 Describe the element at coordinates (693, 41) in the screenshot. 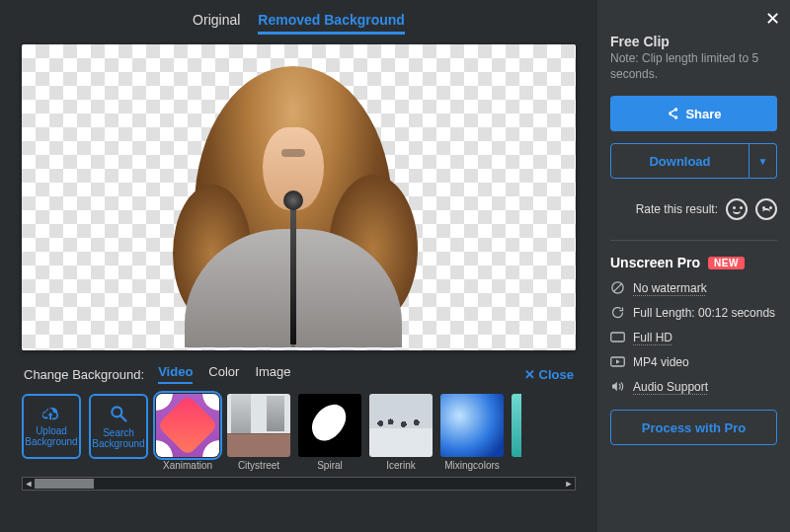

I see `clip-title: Free Clip` at that location.